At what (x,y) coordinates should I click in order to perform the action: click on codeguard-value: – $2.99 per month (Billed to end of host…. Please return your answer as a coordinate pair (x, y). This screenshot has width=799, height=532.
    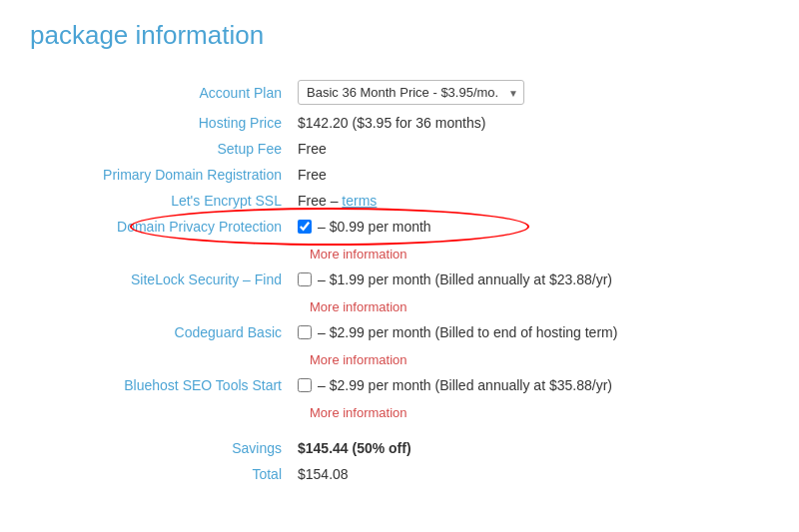
    Looking at the image, I should click on (529, 332).